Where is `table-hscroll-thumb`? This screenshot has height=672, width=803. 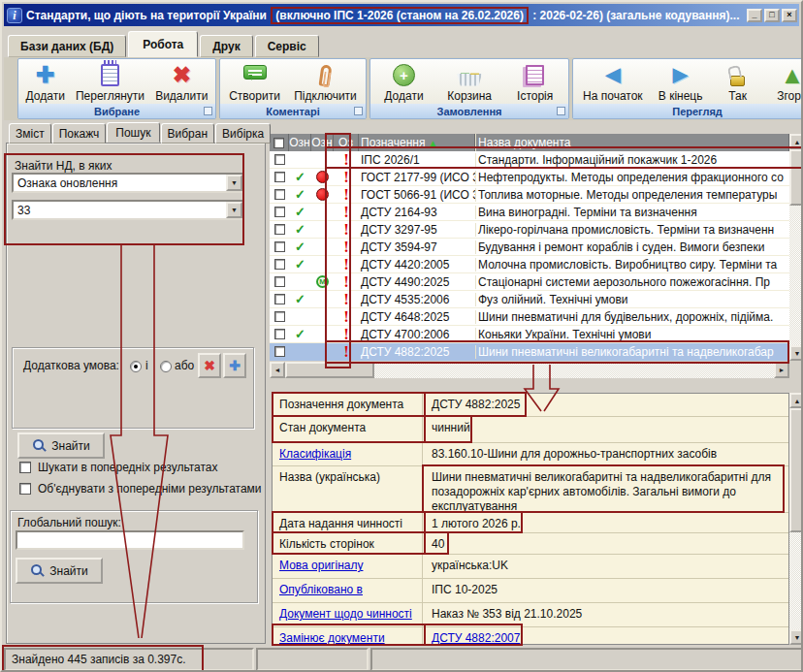
table-hscroll-thumb is located at coordinates (330, 370).